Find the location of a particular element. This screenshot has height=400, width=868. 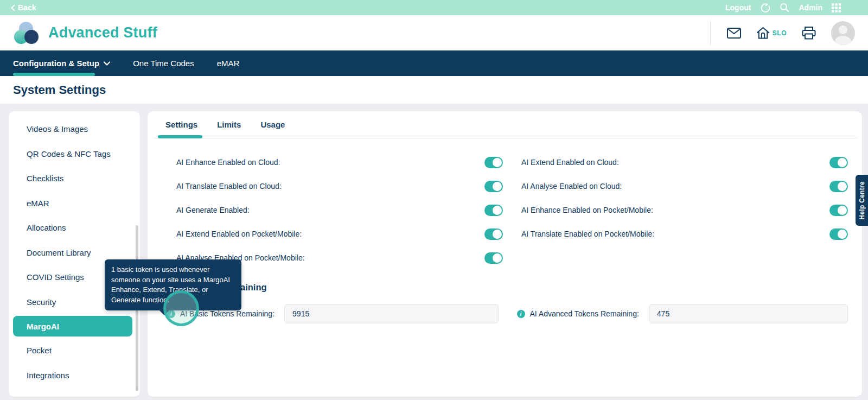

token-input-ai-advanced-tokens-remaining is located at coordinates (749, 314).